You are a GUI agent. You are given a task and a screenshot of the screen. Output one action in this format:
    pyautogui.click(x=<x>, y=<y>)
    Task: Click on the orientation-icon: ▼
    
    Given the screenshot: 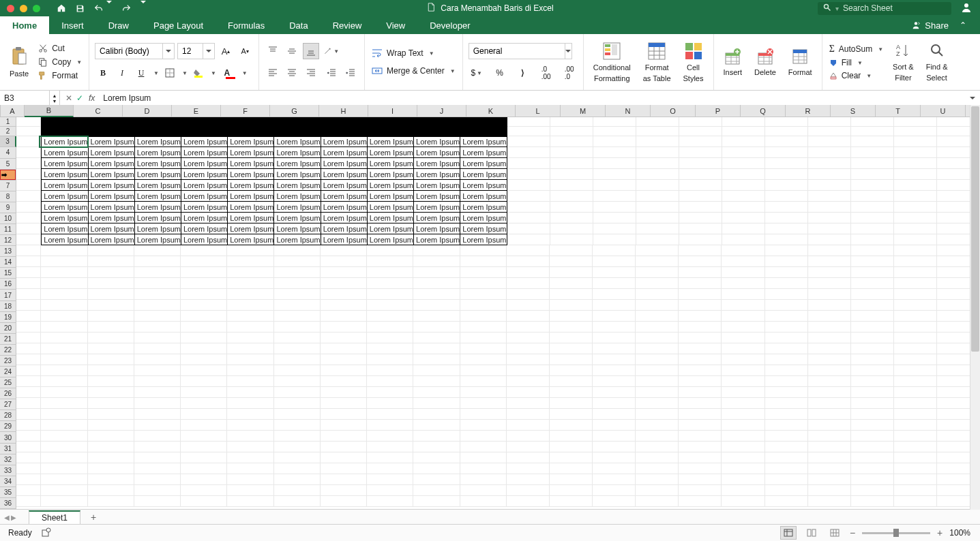 What is the action you would take?
    pyautogui.click(x=331, y=51)
    